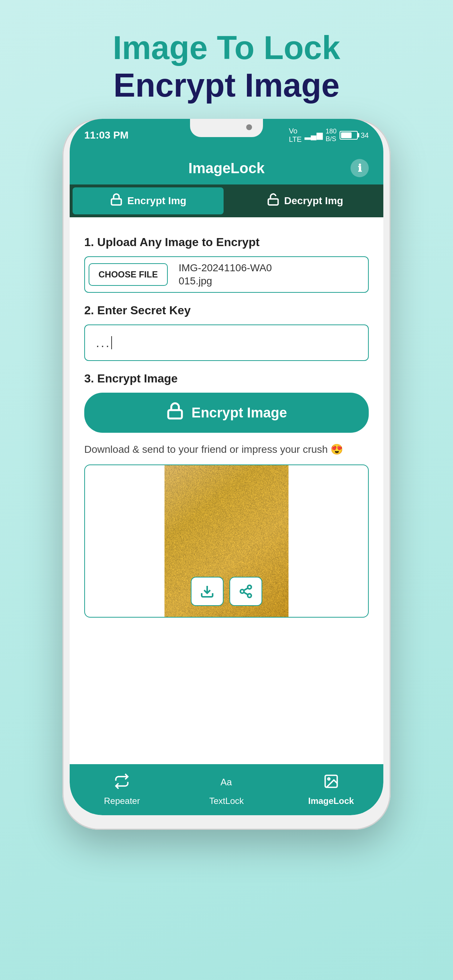  Describe the element at coordinates (226, 85) in the screenshot. I see `page-title-line2: Encrypt Image` at that location.